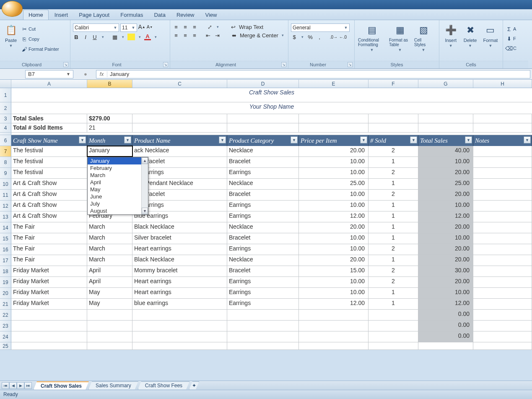 The image size is (532, 399). What do you see at coordinates (6, 315) in the screenshot?
I see `row-header: 22` at bounding box center [6, 315].